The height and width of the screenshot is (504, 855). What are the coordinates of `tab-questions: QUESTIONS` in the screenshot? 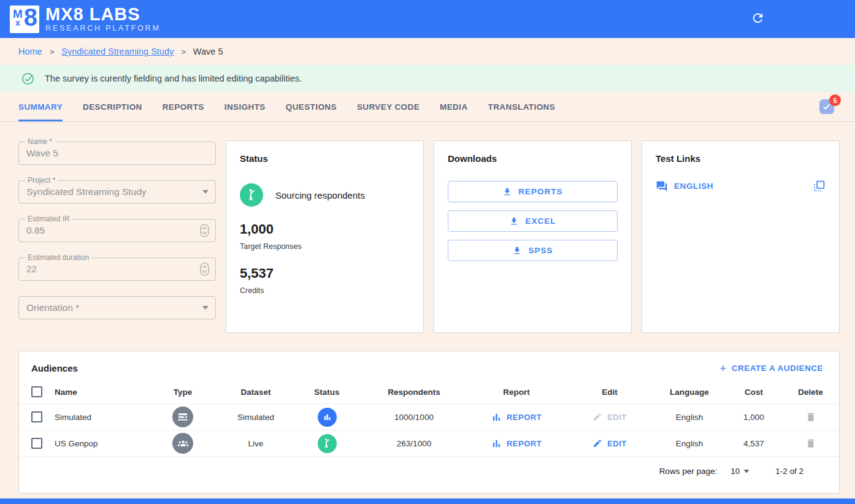 It's located at (312, 107).